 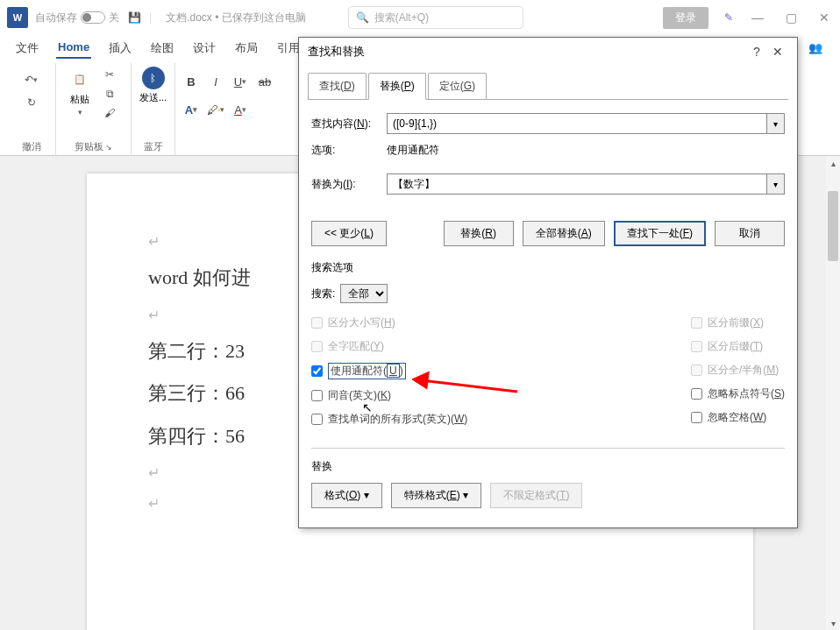 What do you see at coordinates (162, 48) in the screenshot?
I see `tab-draw: 绘图` at bounding box center [162, 48].